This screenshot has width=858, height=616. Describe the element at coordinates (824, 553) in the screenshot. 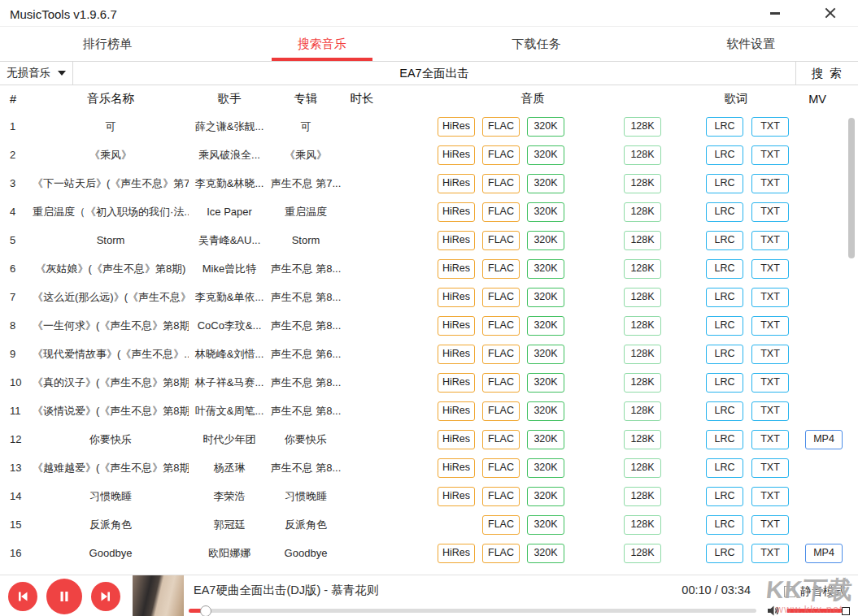

I see `mp4-download-button: MP4` at that location.